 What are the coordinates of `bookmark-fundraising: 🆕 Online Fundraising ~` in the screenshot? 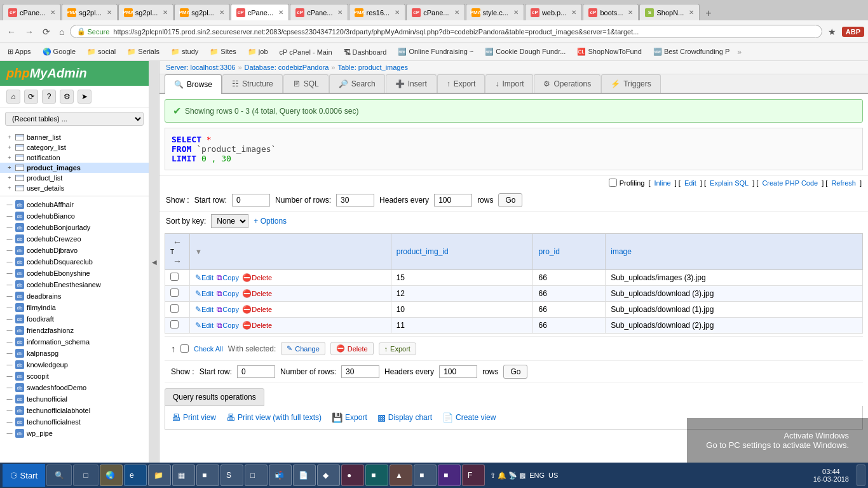 It's located at (436, 52).